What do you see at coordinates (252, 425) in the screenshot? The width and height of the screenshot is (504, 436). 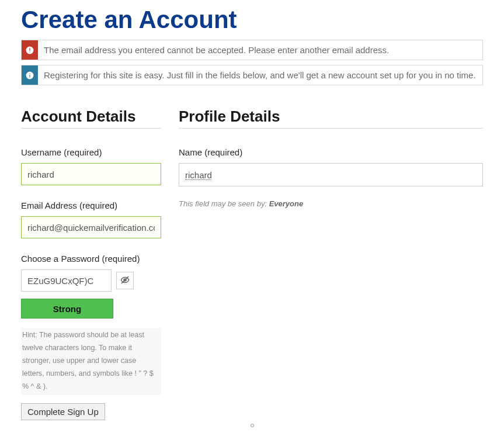 I see `loading-indicator-icon` at bounding box center [252, 425].